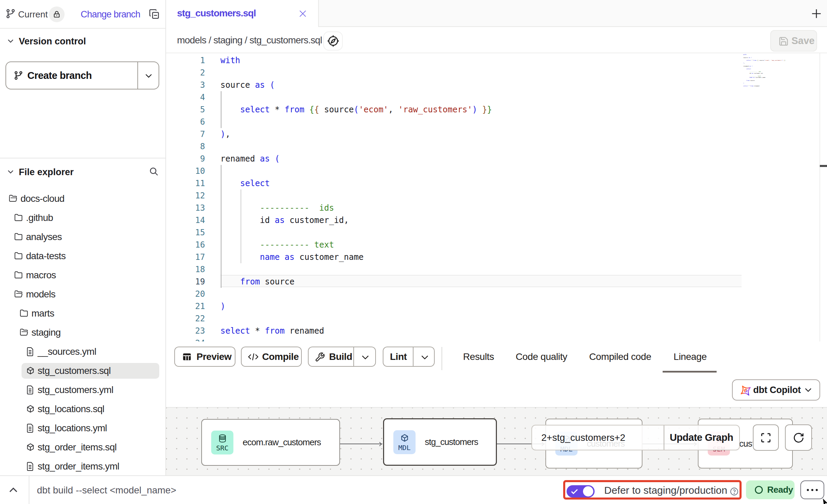 The height and width of the screenshot is (504, 827). What do you see at coordinates (83, 172) in the screenshot?
I see `file-explorer-header: File explorer` at bounding box center [83, 172].